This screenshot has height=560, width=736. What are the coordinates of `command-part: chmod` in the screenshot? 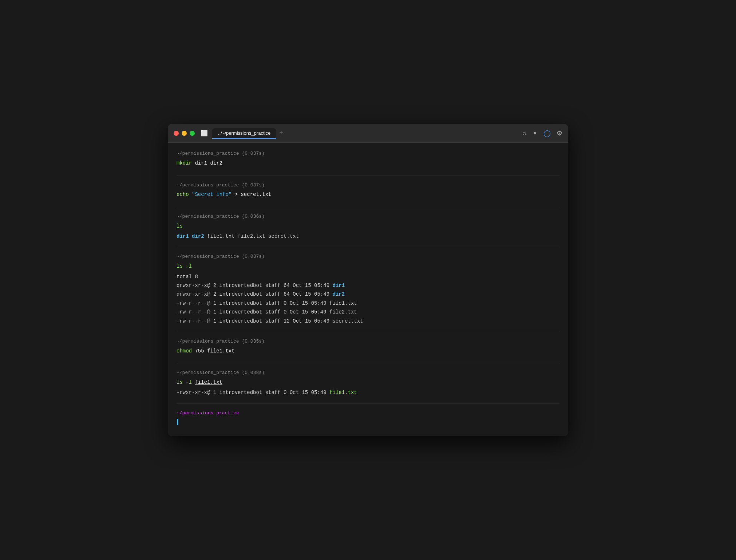 It's located at (184, 351).